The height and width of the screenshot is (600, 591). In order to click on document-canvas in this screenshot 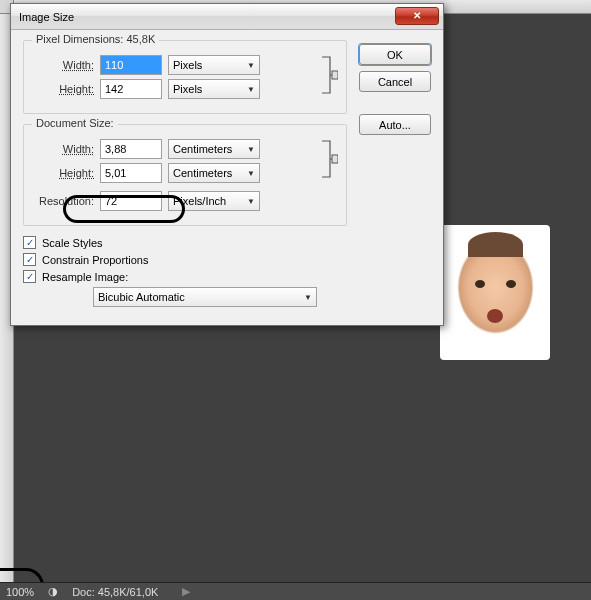, I will do `click(495, 292)`.